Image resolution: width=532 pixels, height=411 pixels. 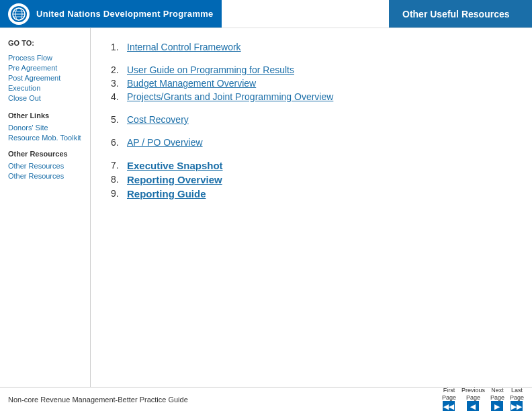 I want to click on first-page-icon: ◀◀, so click(x=449, y=407).